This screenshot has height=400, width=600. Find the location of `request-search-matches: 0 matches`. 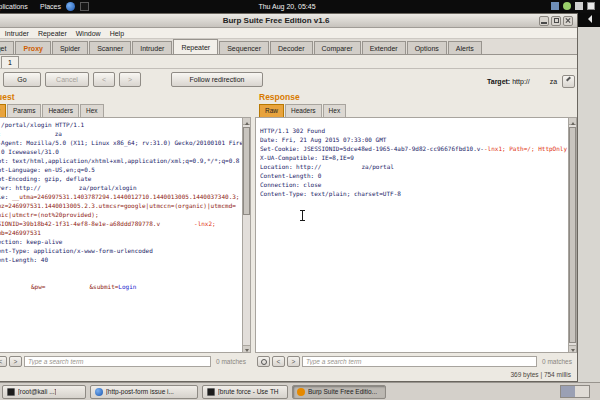

request-search-matches: 0 matches is located at coordinates (231, 362).